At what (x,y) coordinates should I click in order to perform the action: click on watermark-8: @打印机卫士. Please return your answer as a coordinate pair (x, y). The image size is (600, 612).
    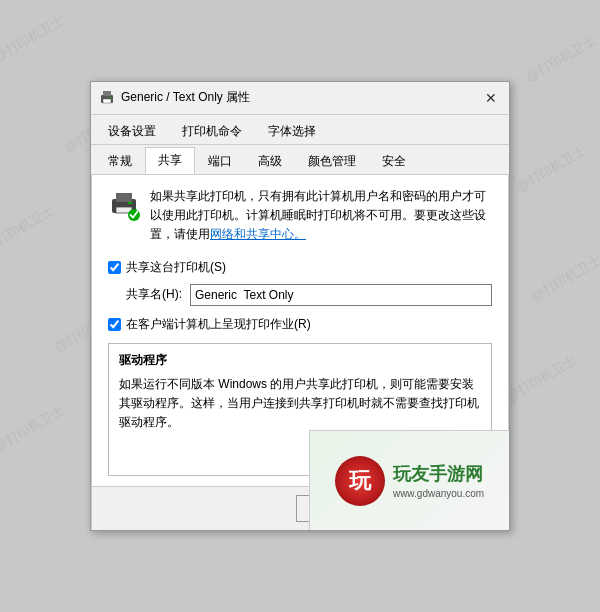
    Looking at the image, I should click on (564, 280).